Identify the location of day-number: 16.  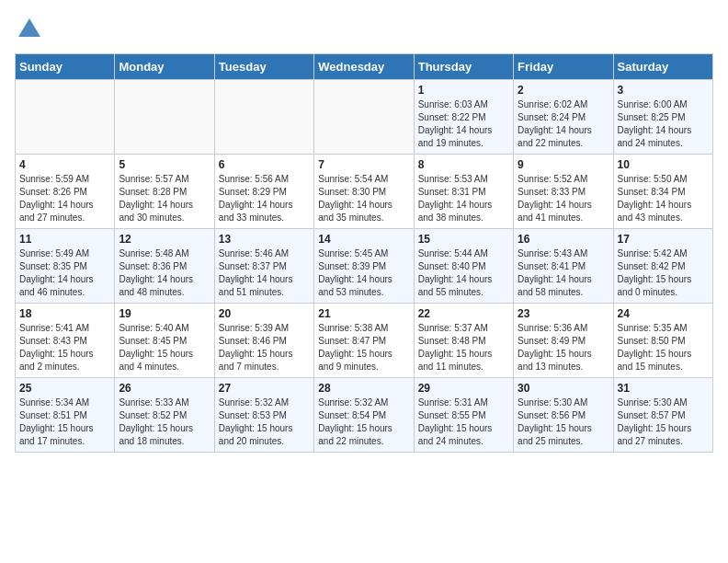
(563, 239).